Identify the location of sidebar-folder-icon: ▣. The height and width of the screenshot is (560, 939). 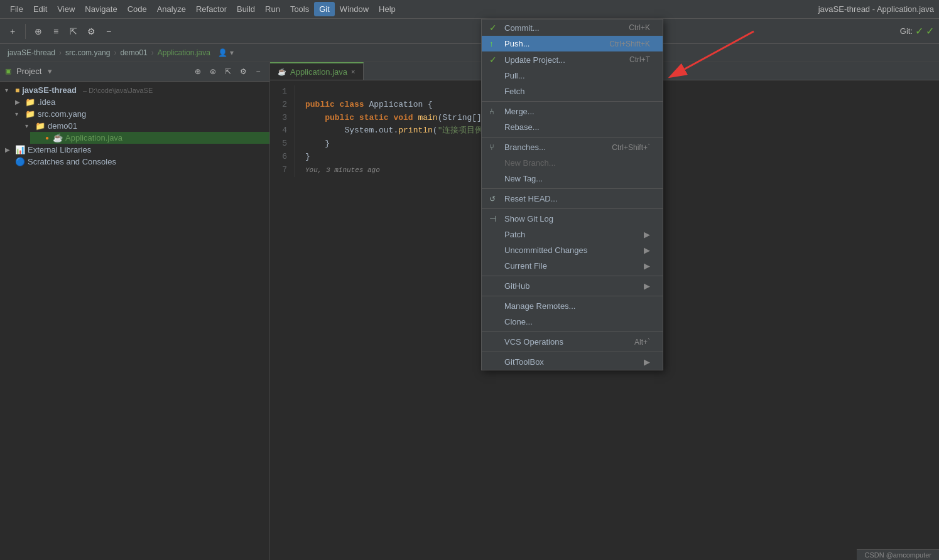
(8, 72).